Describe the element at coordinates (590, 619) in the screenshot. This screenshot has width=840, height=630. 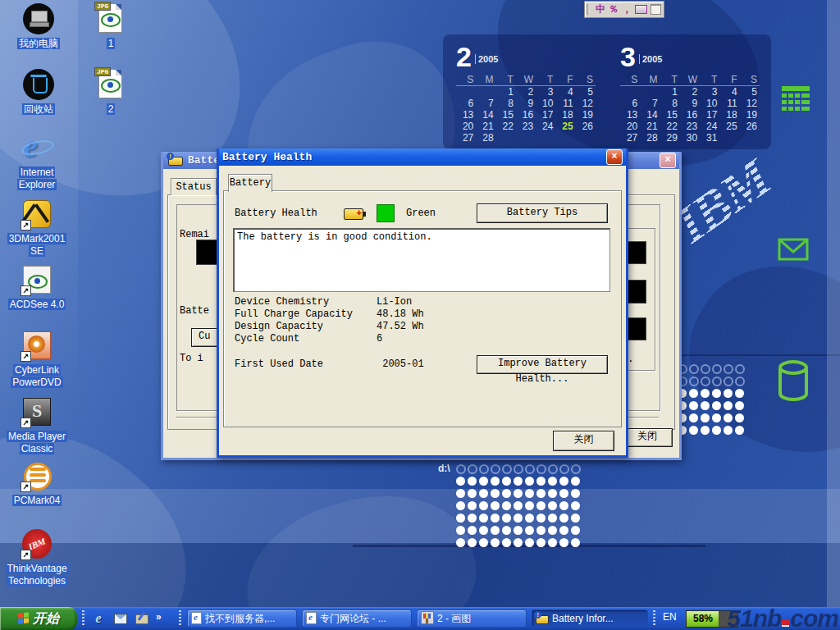
I see `task-button-4: Battery Infor...` at that location.